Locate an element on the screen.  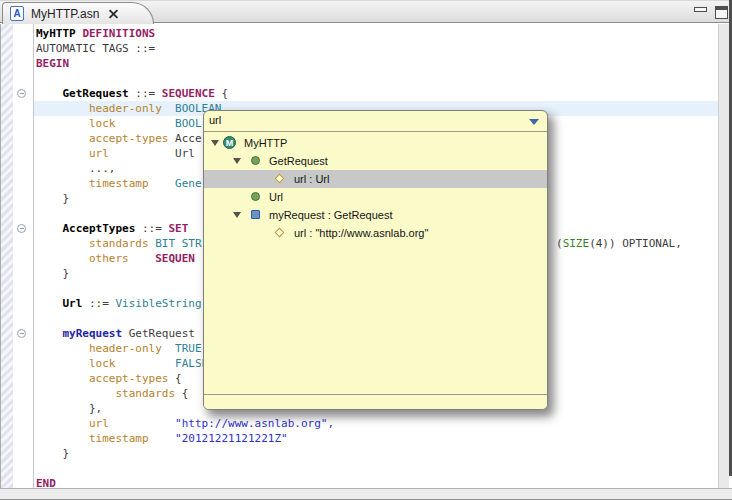
close-icon is located at coordinates (114, 14).